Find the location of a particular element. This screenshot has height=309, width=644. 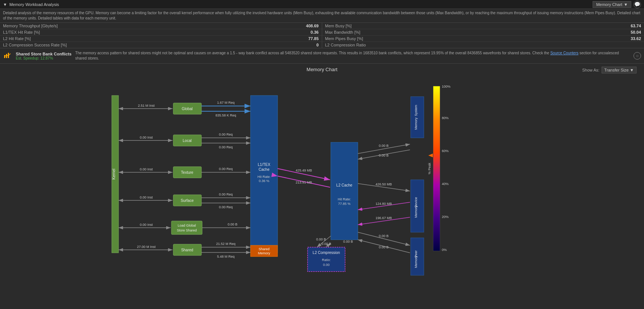

metric-value-l1hitrate: 0.36 is located at coordinates (314, 32).